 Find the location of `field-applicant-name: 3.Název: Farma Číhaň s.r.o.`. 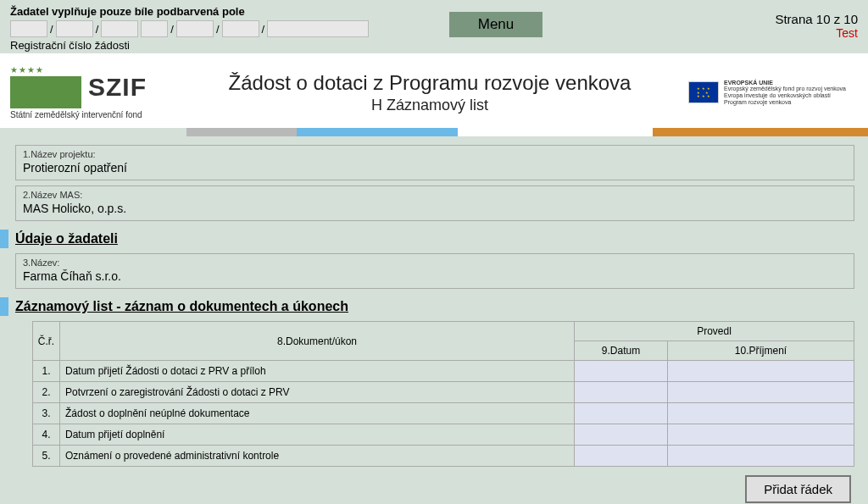

field-applicant-name: 3.Název: Farma Číhaň s.r.o. is located at coordinates (435, 271).